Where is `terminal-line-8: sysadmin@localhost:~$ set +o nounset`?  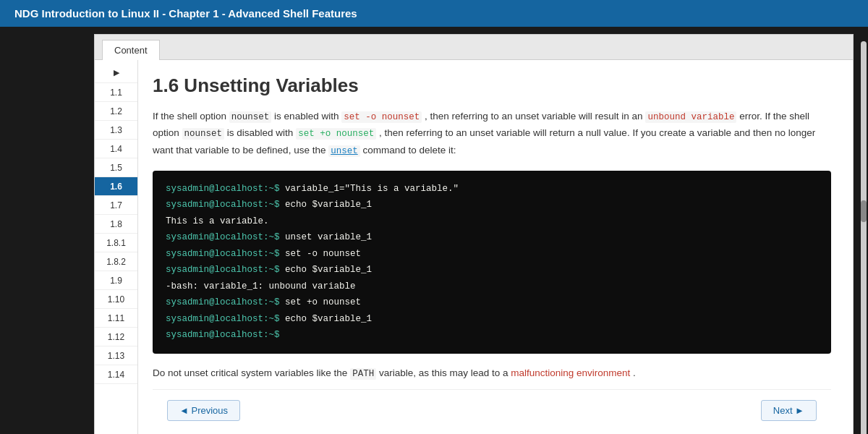 terminal-line-8: sysadmin@localhost:~$ set +o nounset is located at coordinates (492, 302).